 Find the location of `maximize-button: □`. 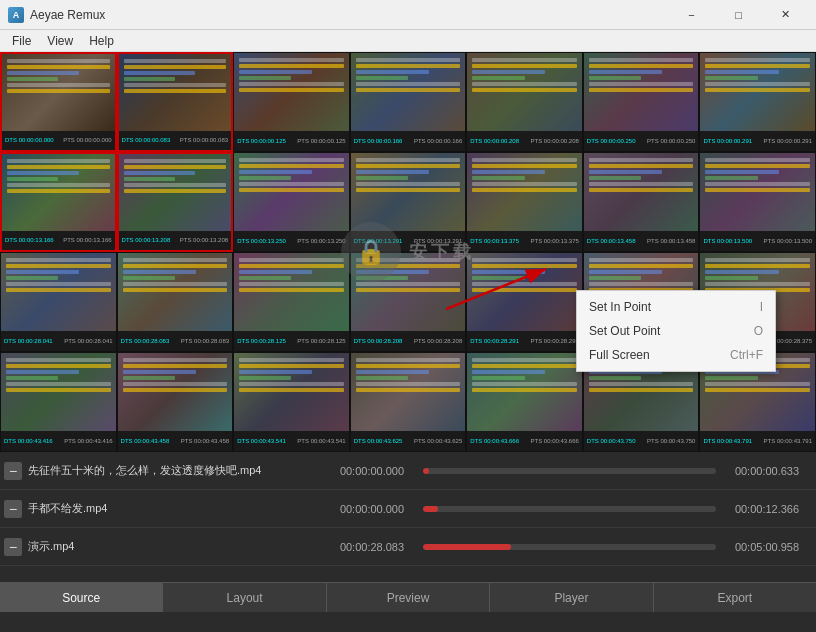

maximize-button: □ is located at coordinates (738, 15).